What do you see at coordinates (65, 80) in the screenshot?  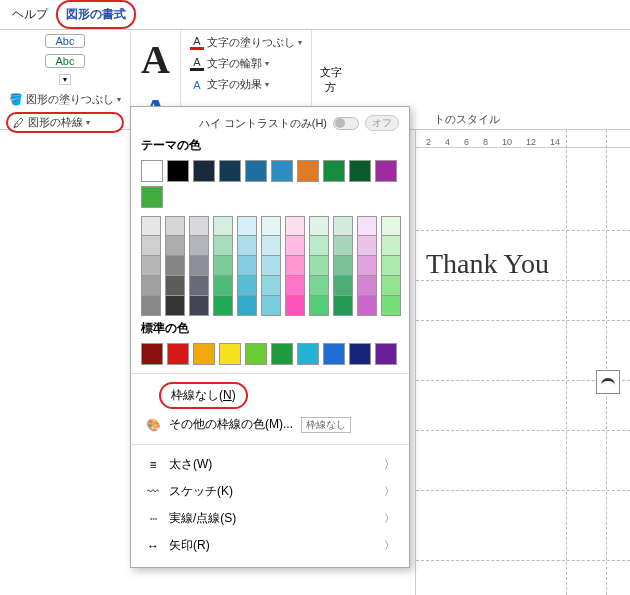 I see `shape-style-more: ▾` at bounding box center [65, 80].